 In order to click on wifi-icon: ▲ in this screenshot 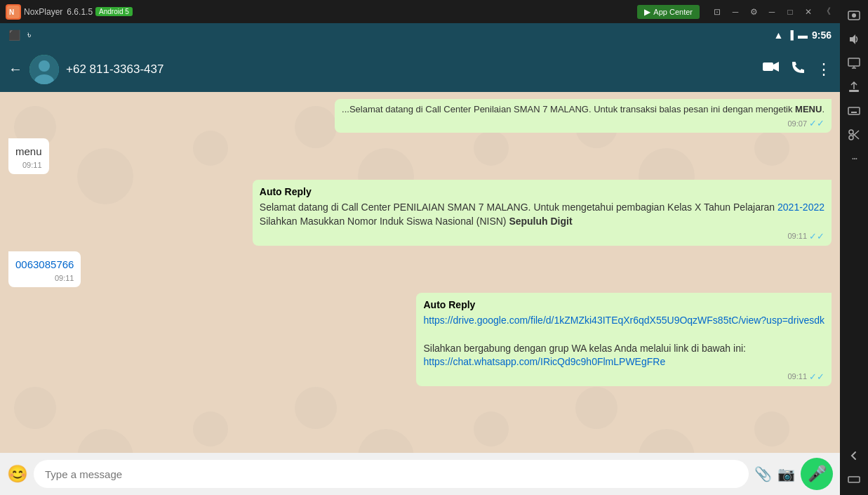, I will do `click(779, 35)`.